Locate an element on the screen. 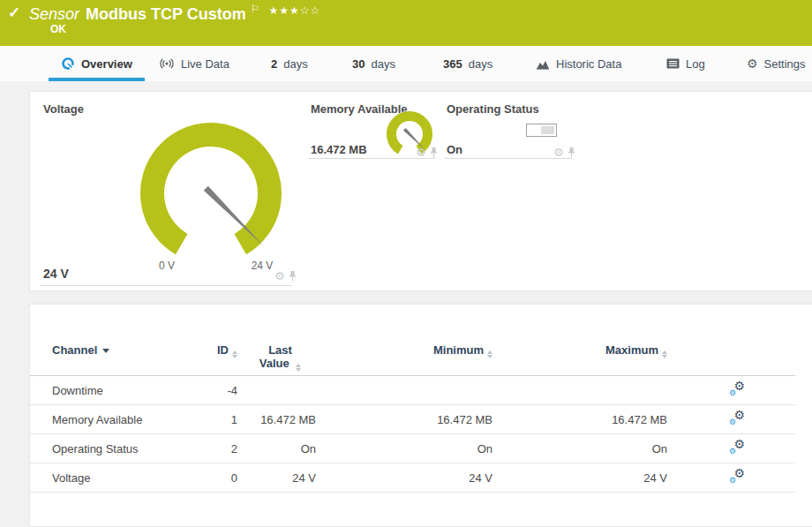  tab-number: 2 is located at coordinates (274, 64).